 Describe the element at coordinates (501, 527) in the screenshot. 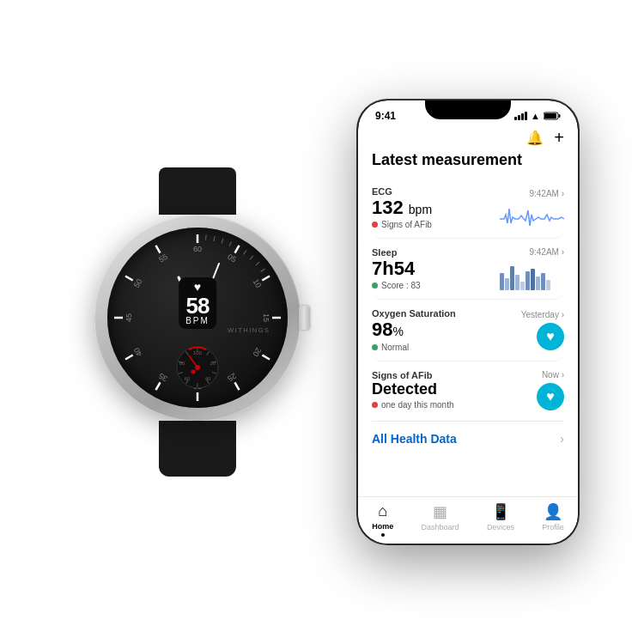

I see `devices-label: Devices` at that location.